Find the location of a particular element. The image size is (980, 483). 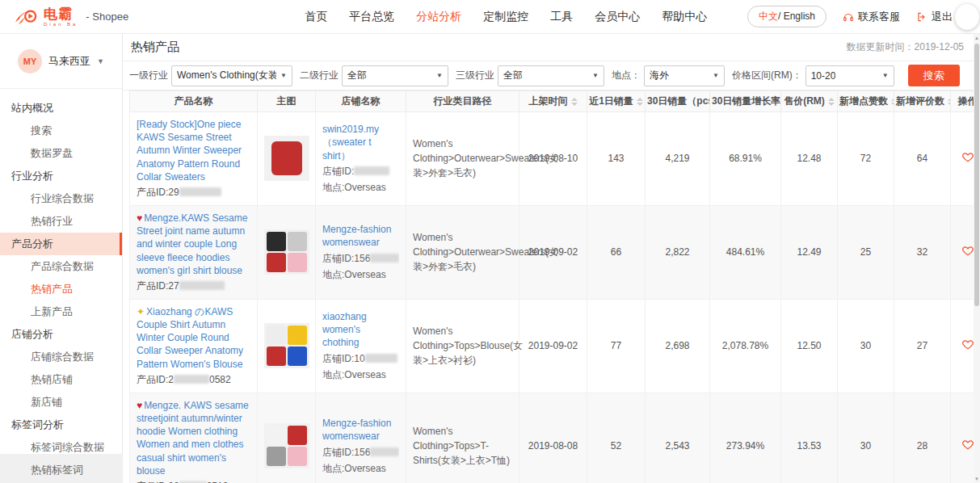

product-name-link: ♥Mengze. KAWS sesame streetjoint autumn/… is located at coordinates (194, 438).